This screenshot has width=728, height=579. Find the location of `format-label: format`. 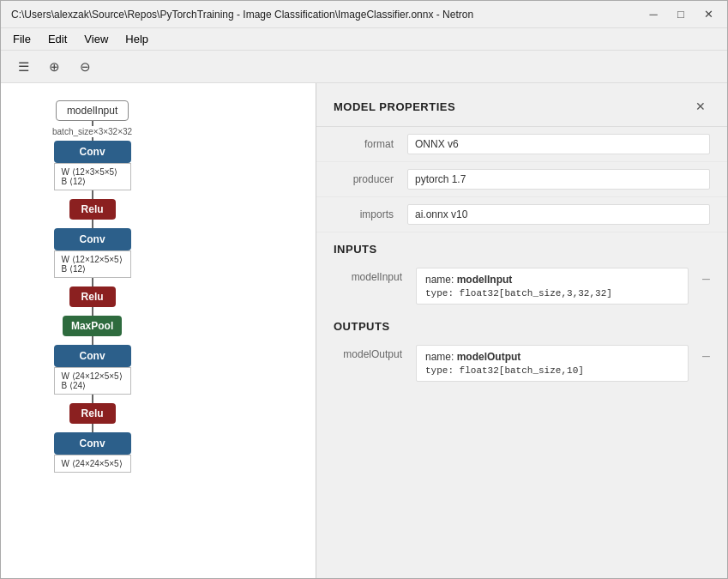

format-label: format is located at coordinates (364, 144).